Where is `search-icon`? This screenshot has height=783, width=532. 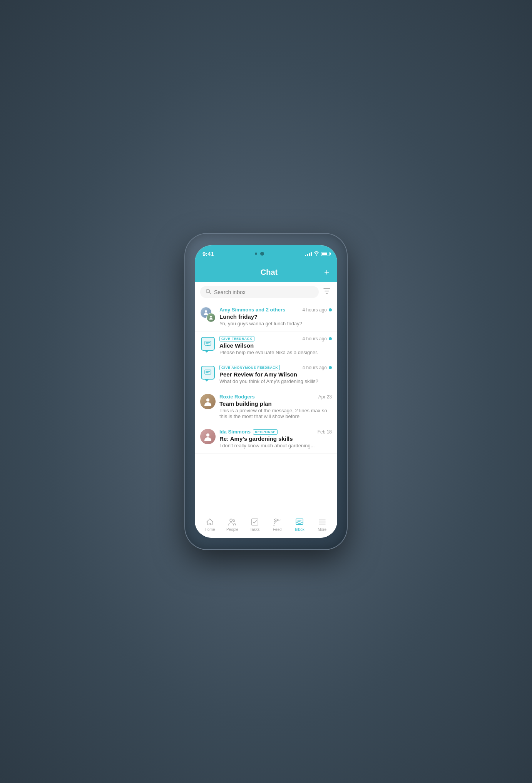 search-icon is located at coordinates (208, 292).